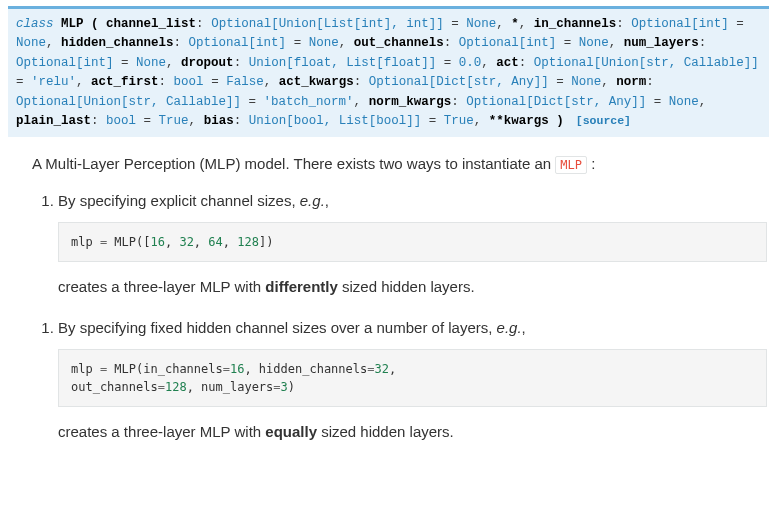 Image resolution: width=777 pixels, height=517 pixels. What do you see at coordinates (515, 24) in the screenshot?
I see `param-name: *` at bounding box center [515, 24].